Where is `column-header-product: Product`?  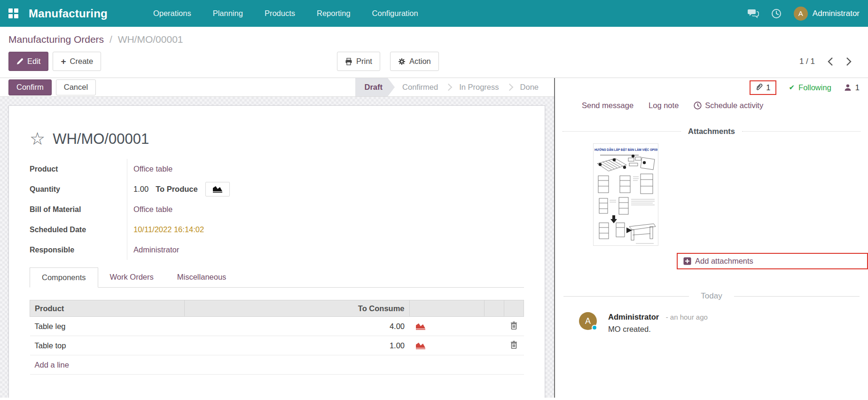 column-header-product: Product is located at coordinates (107, 308).